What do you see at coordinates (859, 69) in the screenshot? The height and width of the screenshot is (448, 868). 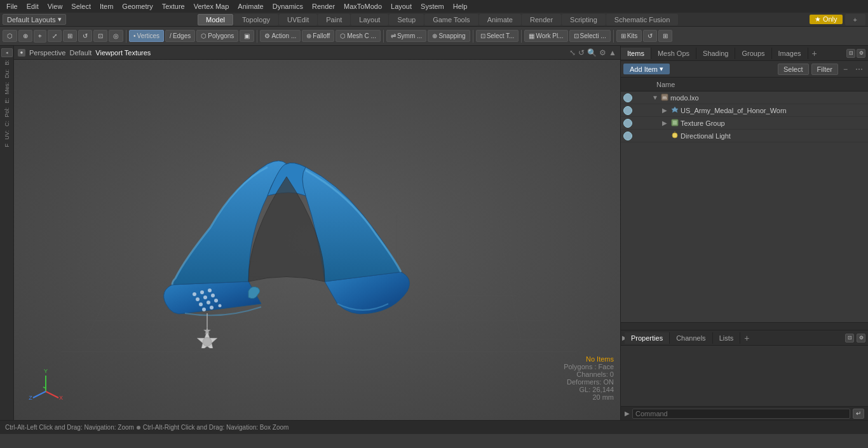 I see `items-more-btn: ⋯` at bounding box center [859, 69].